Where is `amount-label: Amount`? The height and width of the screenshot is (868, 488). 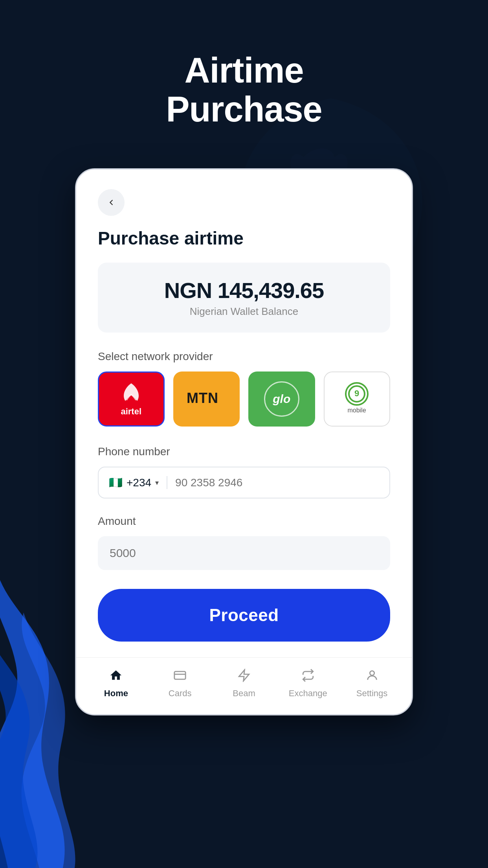 amount-label: Amount is located at coordinates (244, 521).